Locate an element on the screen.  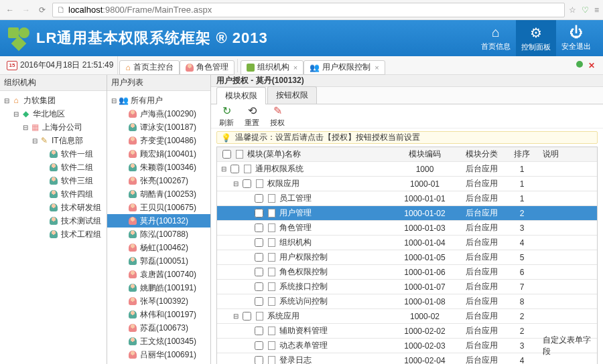
grid-row: 系统访问控制1000-01-08后台应用8 is located at coordinates (407, 302).